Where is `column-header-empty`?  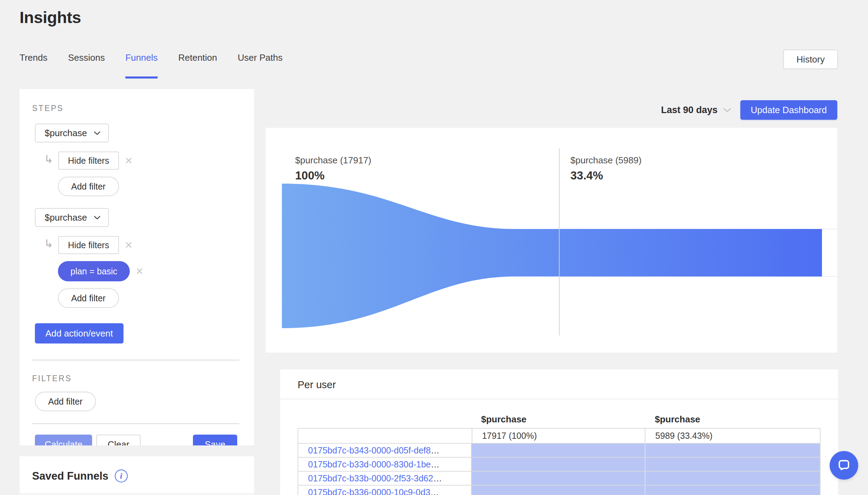
column-header-empty is located at coordinates (384, 421).